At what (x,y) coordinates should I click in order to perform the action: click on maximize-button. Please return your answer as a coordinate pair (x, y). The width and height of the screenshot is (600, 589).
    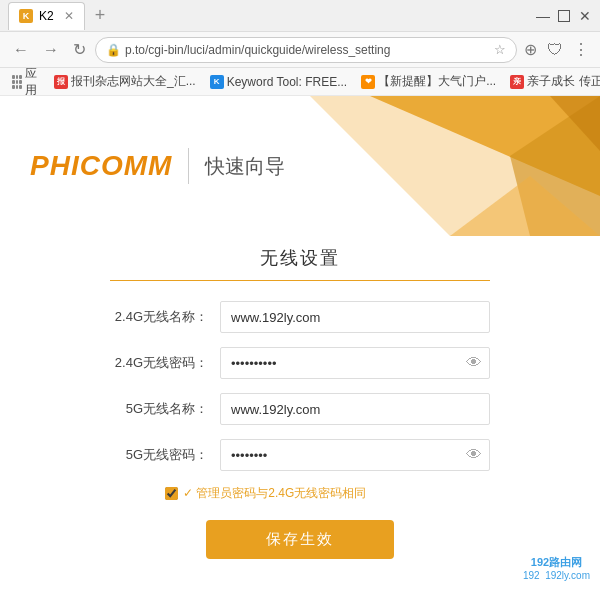
    Looking at the image, I should click on (564, 16).